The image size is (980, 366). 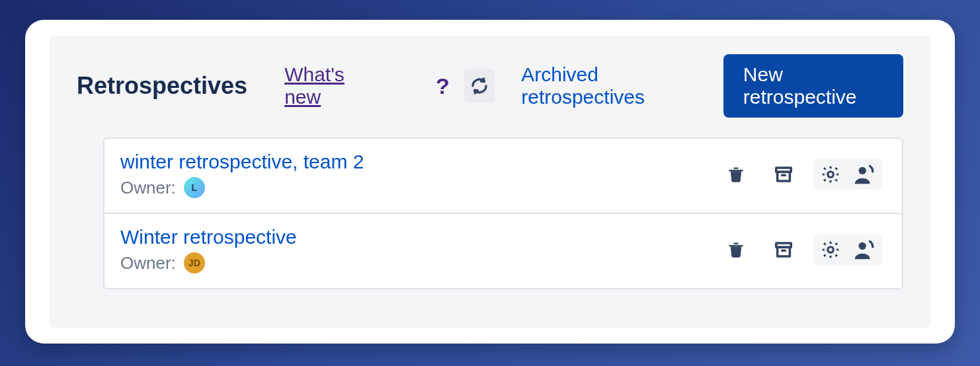 I want to click on list-item-owner: Owner: L, so click(x=419, y=188).